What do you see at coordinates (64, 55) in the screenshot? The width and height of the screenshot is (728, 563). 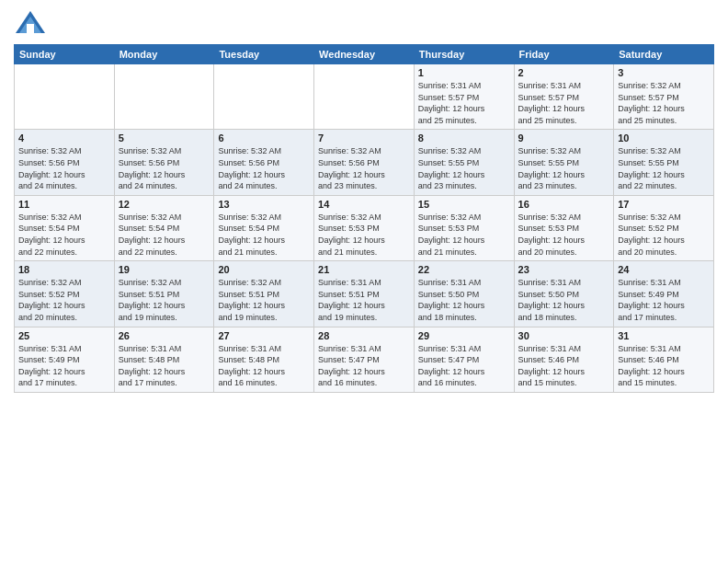 I see `weekday-header-sunday: Sunday` at bounding box center [64, 55].